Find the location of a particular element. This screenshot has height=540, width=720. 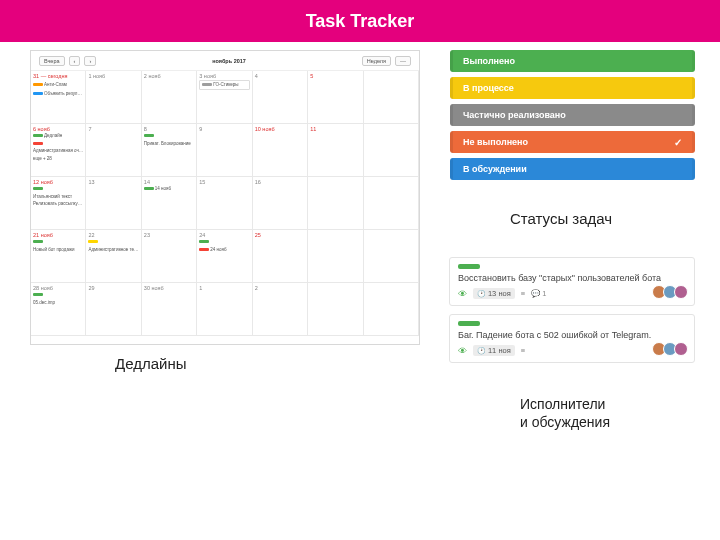

calendar-cell: 16 is located at coordinates (280, 204).